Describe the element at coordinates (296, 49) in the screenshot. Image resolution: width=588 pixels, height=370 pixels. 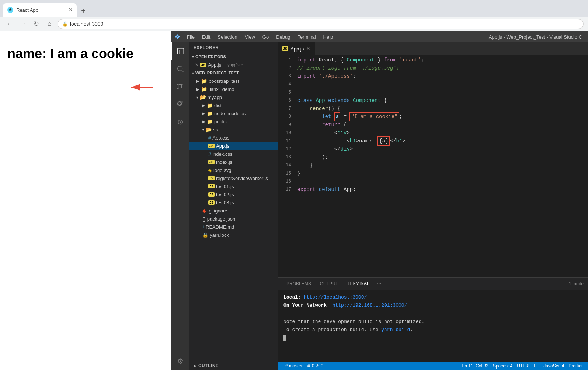
I see `editor-tab-appjs: JS App.js ✕` at that location.